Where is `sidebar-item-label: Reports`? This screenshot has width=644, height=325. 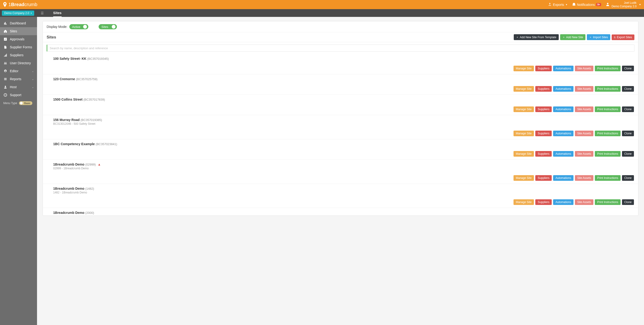
sidebar-item-label: Reports is located at coordinates (16, 79).